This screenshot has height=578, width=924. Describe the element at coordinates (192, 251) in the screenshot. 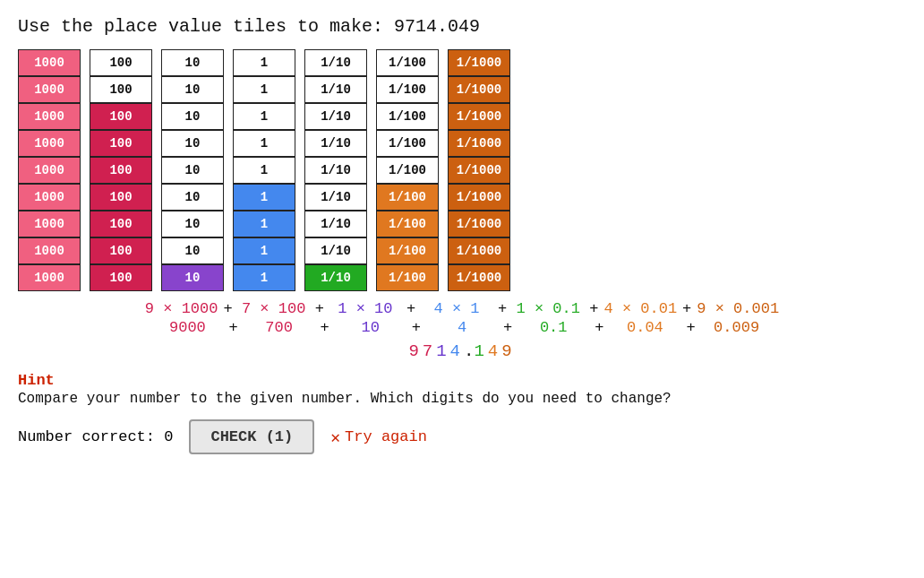

I see `tile-tens-7: 10` at that location.